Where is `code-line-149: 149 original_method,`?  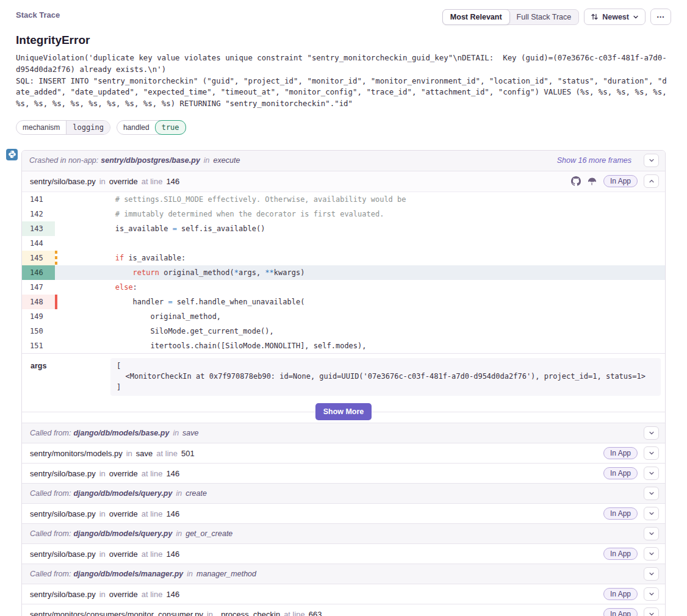
code-line-149: 149 original_method, is located at coordinates (344, 317).